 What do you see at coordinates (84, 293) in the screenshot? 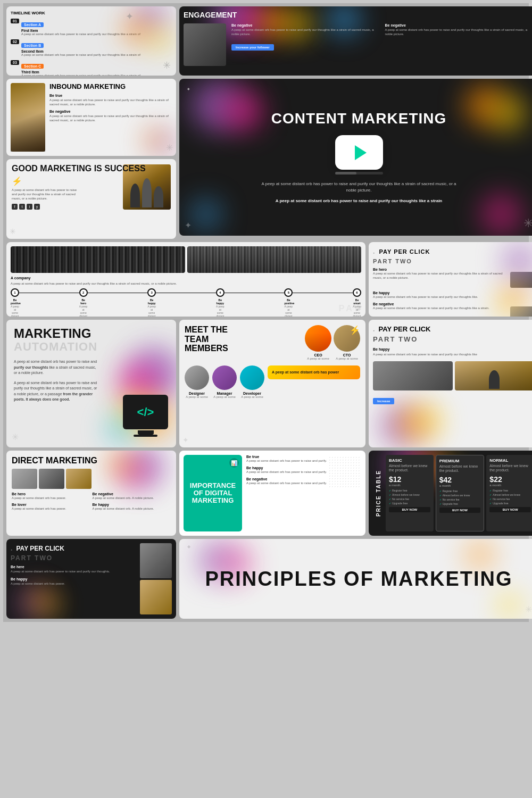
I see `dot-2: 2` at bounding box center [84, 293].